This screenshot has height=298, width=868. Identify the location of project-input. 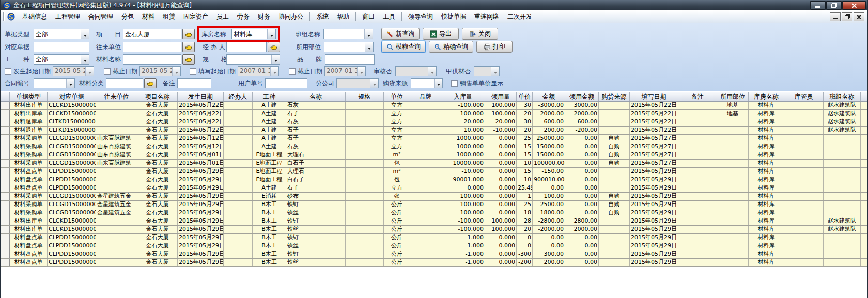
(152, 34).